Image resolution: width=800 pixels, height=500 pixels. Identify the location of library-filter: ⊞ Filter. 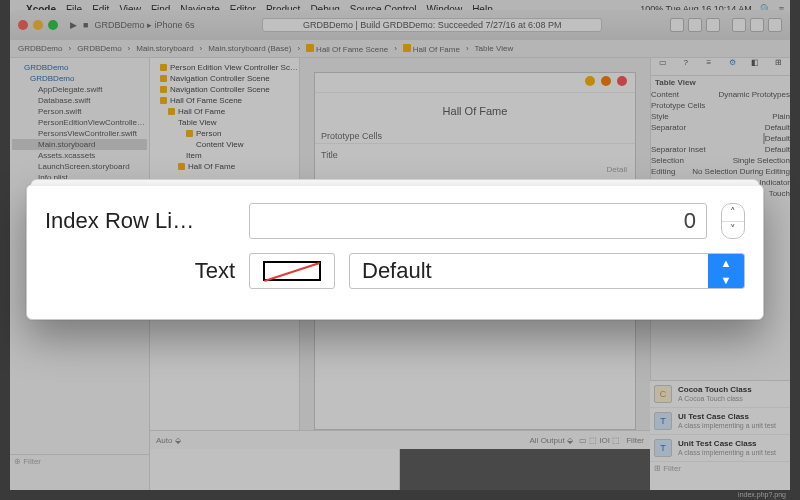
(720, 468).